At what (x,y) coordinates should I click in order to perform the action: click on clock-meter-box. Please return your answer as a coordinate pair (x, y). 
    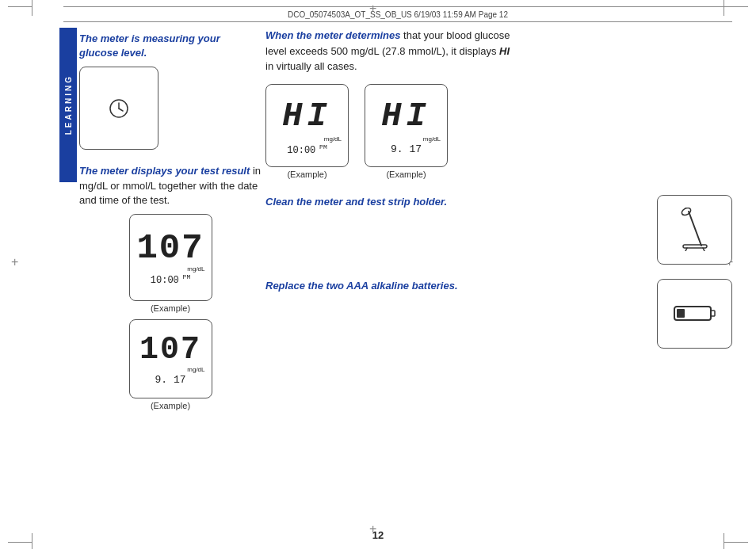
    Looking at the image, I should click on (119, 108).